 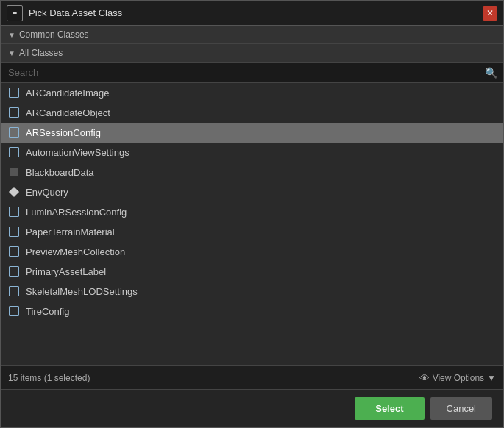 I want to click on status-bar: 15 items (1 selected) 👁 View Options ▼, so click(x=252, y=377).